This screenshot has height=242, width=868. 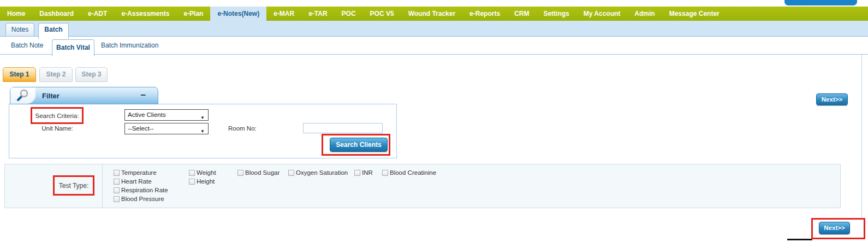 What do you see at coordinates (409, 173) in the screenshot?
I see `test-type-column-6: Blood Creatinine` at bounding box center [409, 173].